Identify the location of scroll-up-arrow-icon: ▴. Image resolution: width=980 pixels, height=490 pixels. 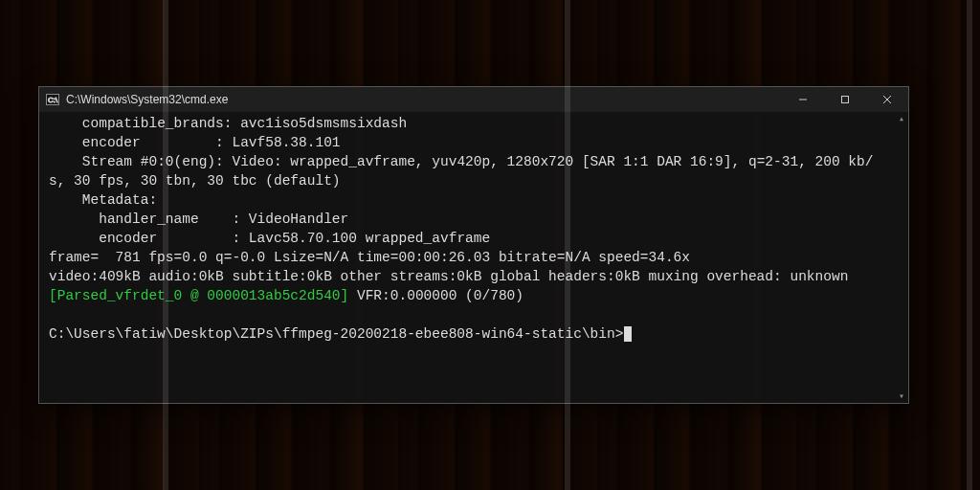
(902, 119).